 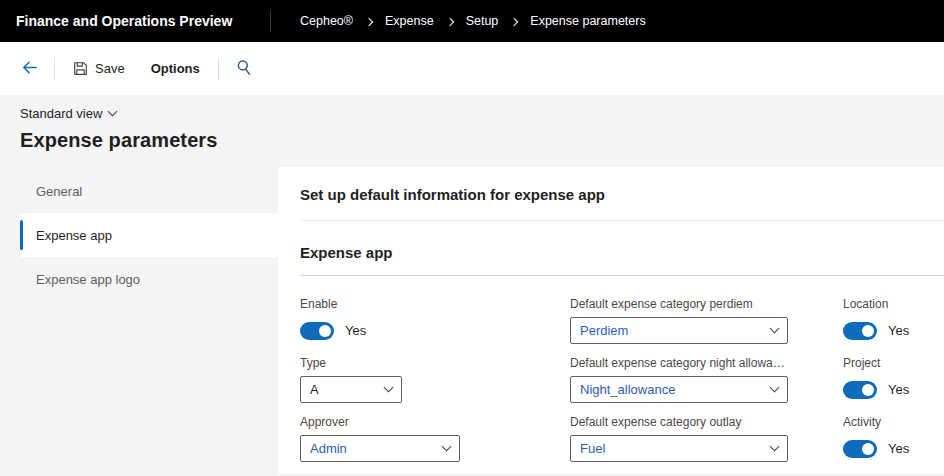 I want to click on field-label: Default expense category outlay, so click(x=694, y=422).